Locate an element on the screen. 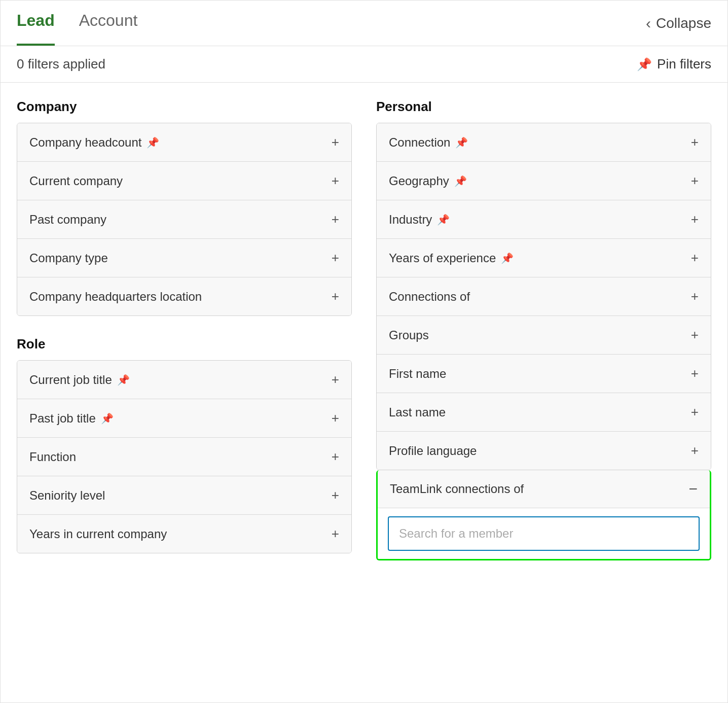 This screenshot has height=703, width=728. tab-account: Account is located at coordinates (108, 23).